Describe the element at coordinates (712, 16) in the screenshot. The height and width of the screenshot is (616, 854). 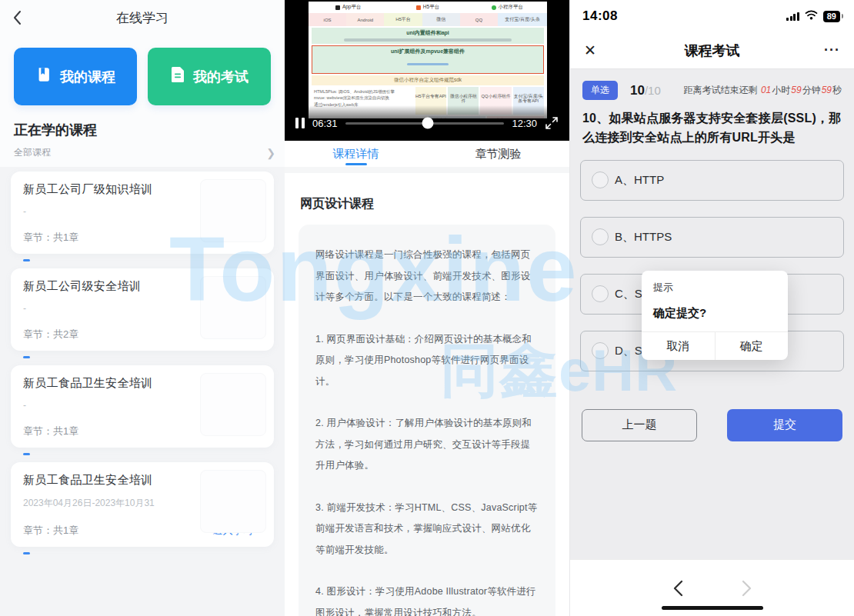
I see `status-bar: 14:08 89` at that location.